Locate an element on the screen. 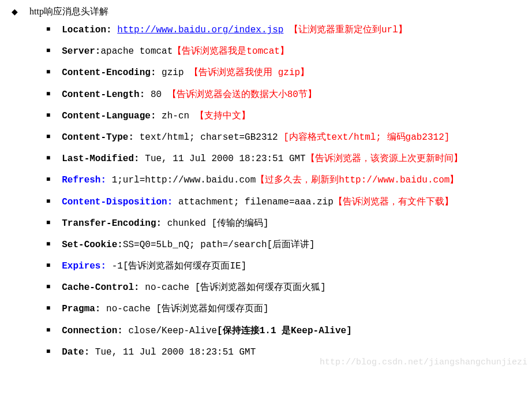 The image size is (532, 395). header-note-bold: [保持连接1.1 是Keep-Alive] is located at coordinates (284, 331).